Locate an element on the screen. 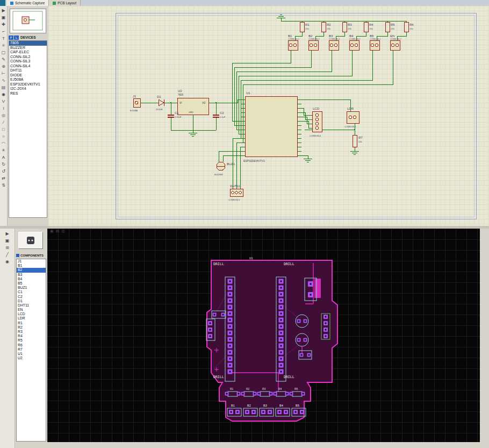  mirror-x-icon: ⇄ is located at coordinates (4, 179).